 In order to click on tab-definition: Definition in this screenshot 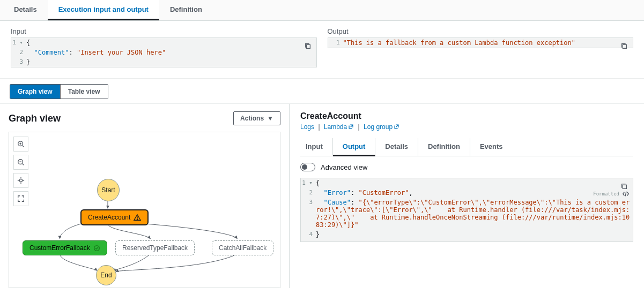, I will do `click(186, 10)`.